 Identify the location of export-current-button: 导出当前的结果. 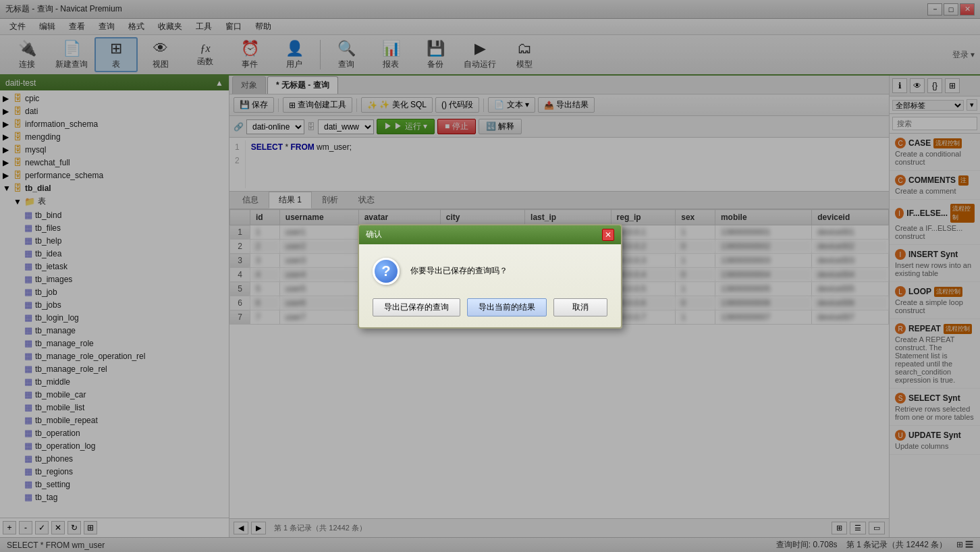
(507, 308).